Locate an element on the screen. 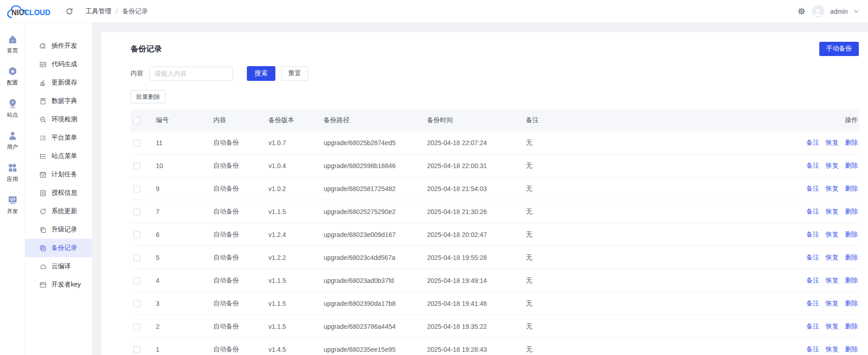 Image resolution: width=868 pixels, height=355 pixels. niucloud-logo: NIUCLOUD is located at coordinates (33, 11).